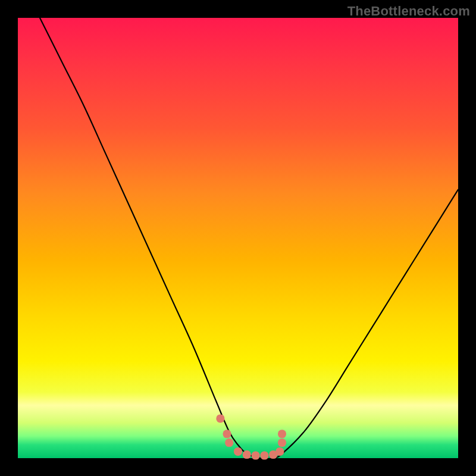 The width and height of the screenshot is (476, 476). I want to click on highlight-dots, so click(251, 437).